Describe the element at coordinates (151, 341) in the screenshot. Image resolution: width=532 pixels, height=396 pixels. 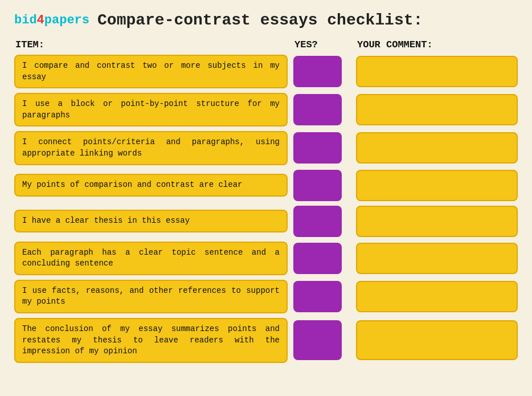
I see `item-cell-7: The conclusion of my essay summarizes po…` at that location.